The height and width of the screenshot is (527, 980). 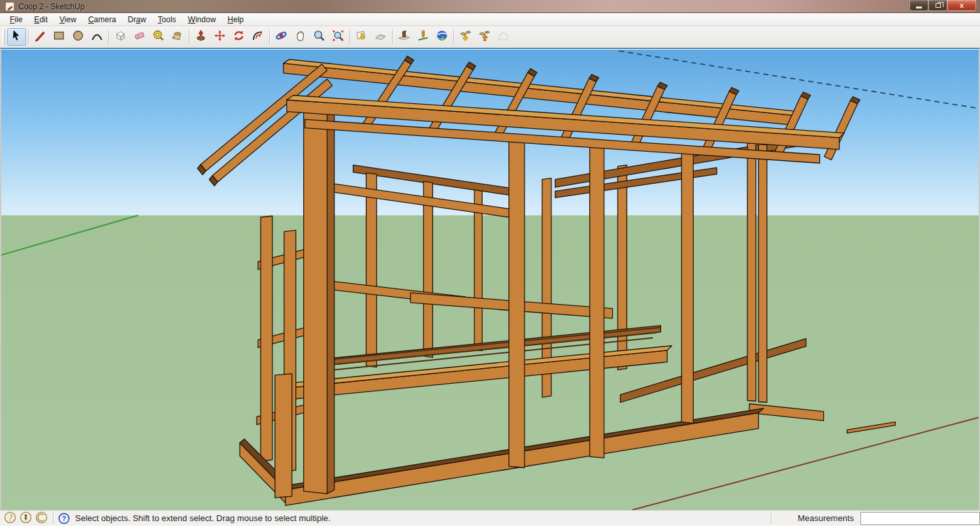 I want to click on share-component-icon, so click(x=503, y=37).